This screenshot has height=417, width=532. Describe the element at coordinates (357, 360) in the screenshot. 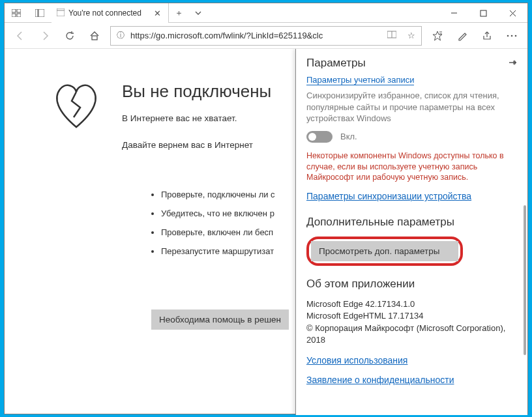

I see `terms-link: Условия использования` at that location.